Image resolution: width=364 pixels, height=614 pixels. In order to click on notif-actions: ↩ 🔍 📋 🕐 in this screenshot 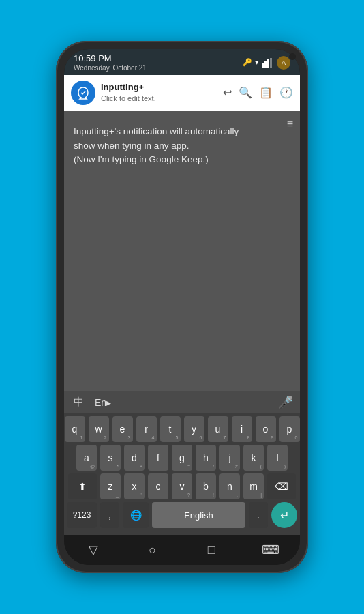, I will do `click(258, 93)`.